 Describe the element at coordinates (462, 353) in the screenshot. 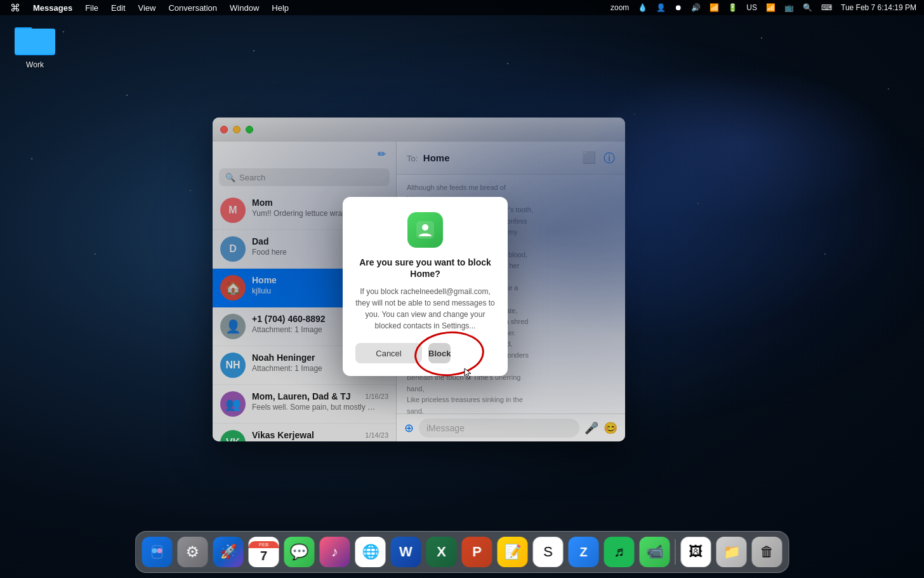

I see `block-button-wrapper: Block` at that location.